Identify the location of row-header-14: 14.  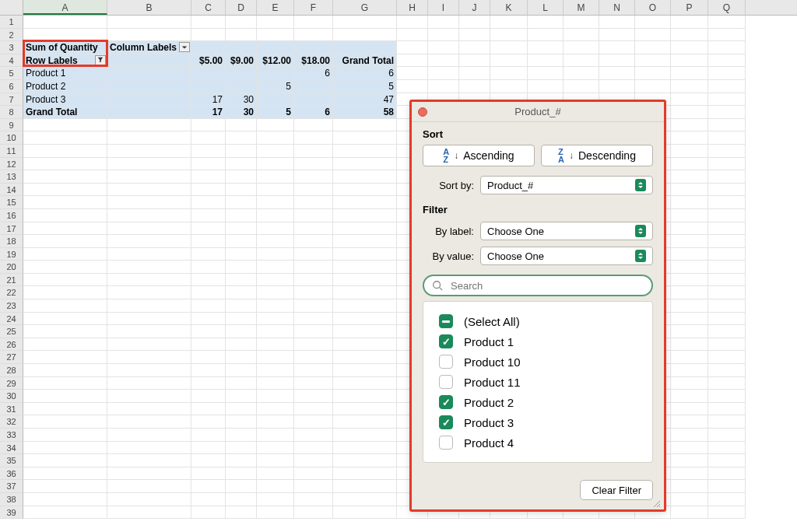
(12, 190).